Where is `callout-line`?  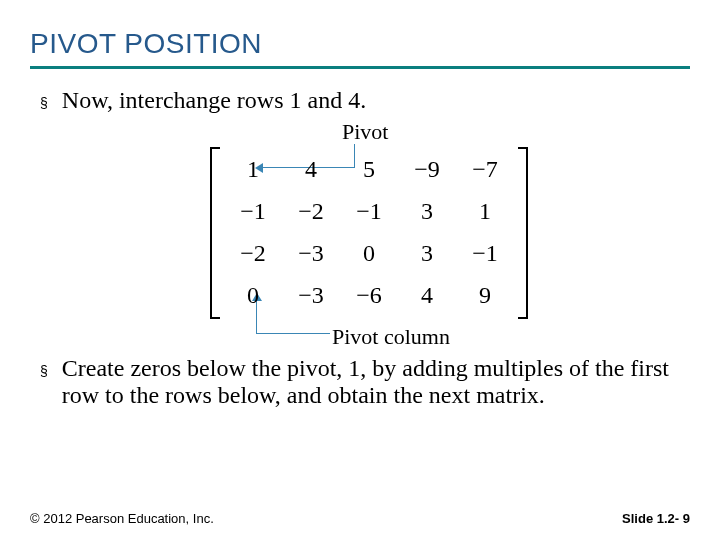 callout-line is located at coordinates (293, 334).